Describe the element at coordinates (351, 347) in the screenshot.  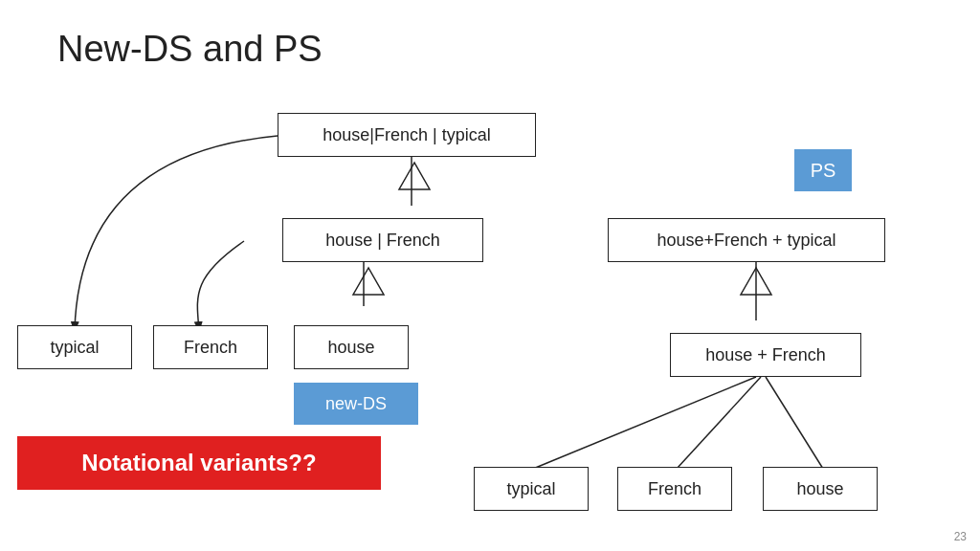
I see `node-house-left: house` at that location.